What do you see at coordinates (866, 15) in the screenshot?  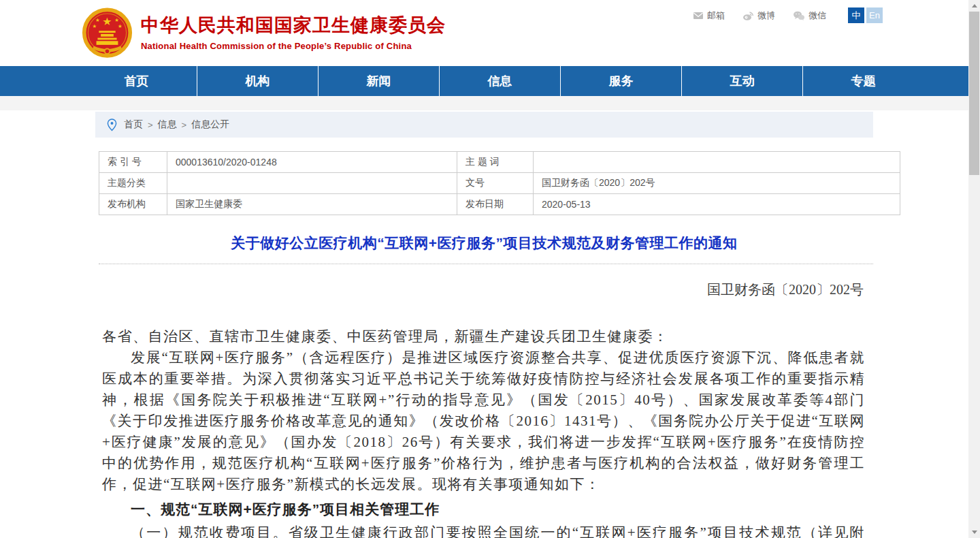 I see `language-switch: 中 En` at bounding box center [866, 15].